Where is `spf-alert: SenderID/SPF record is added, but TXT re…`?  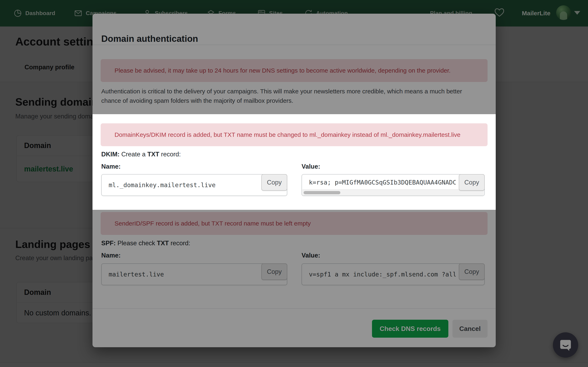
spf-alert: SenderID/SPF record is added, but TXT re… is located at coordinates (294, 224).